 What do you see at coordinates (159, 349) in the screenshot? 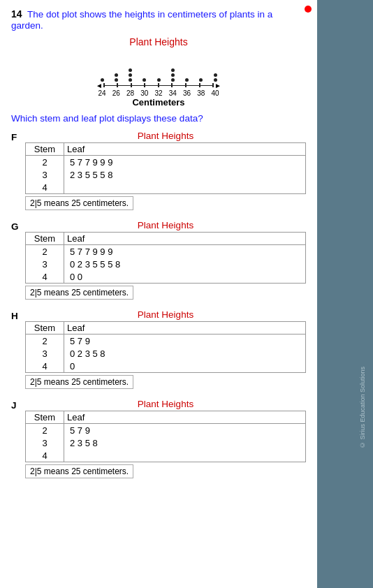
I see `option-h: H Plant Heights Stem Leaf 2 5 7 9` at bounding box center [159, 349].